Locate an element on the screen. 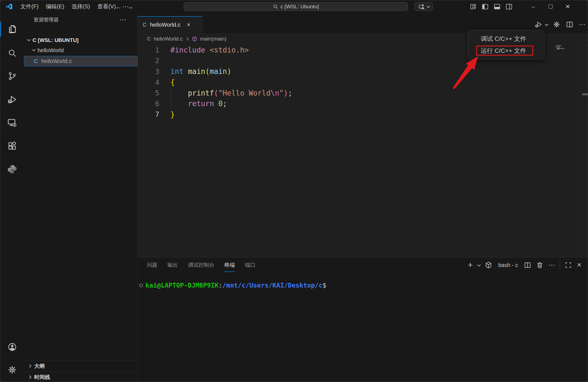  code-line: 6 return 0; is located at coordinates (363, 104).